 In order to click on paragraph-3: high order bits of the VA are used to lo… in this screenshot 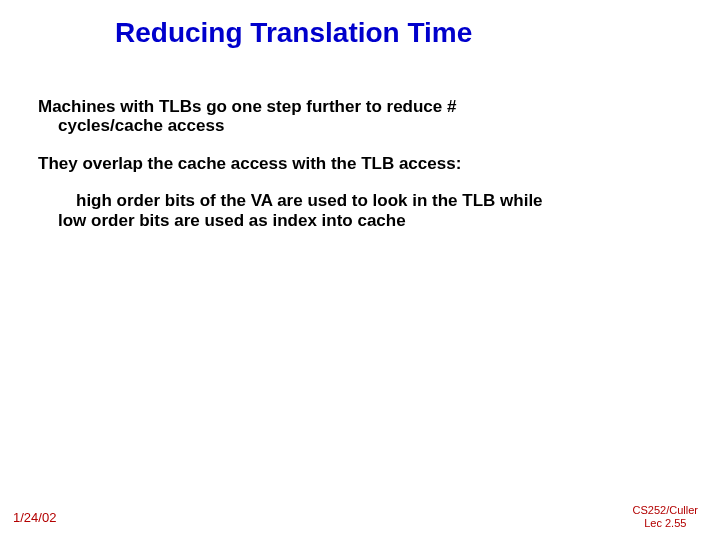, I will do `click(359, 210)`.